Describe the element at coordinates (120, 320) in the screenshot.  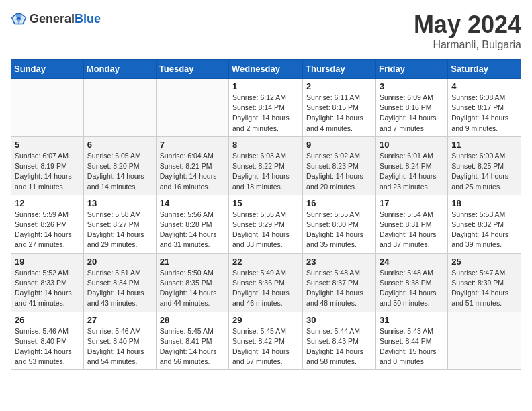
I see `day-number: 27` at that location.